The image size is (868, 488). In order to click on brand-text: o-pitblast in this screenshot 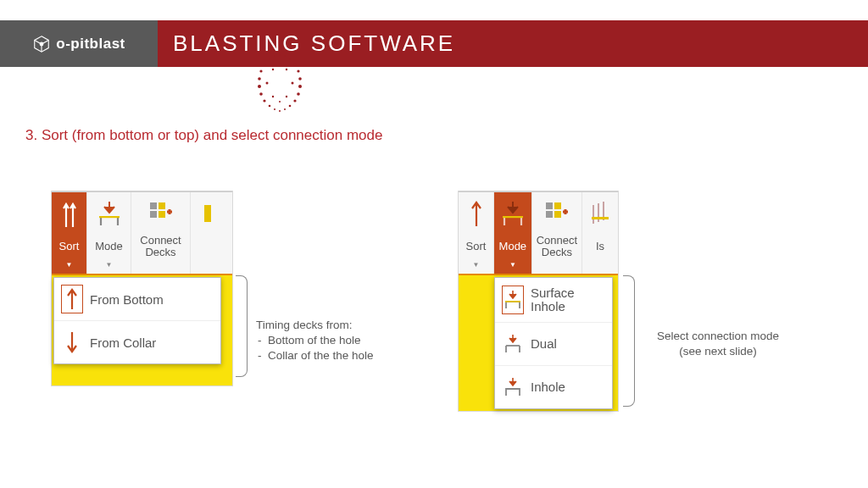, I will do `click(91, 44)`.